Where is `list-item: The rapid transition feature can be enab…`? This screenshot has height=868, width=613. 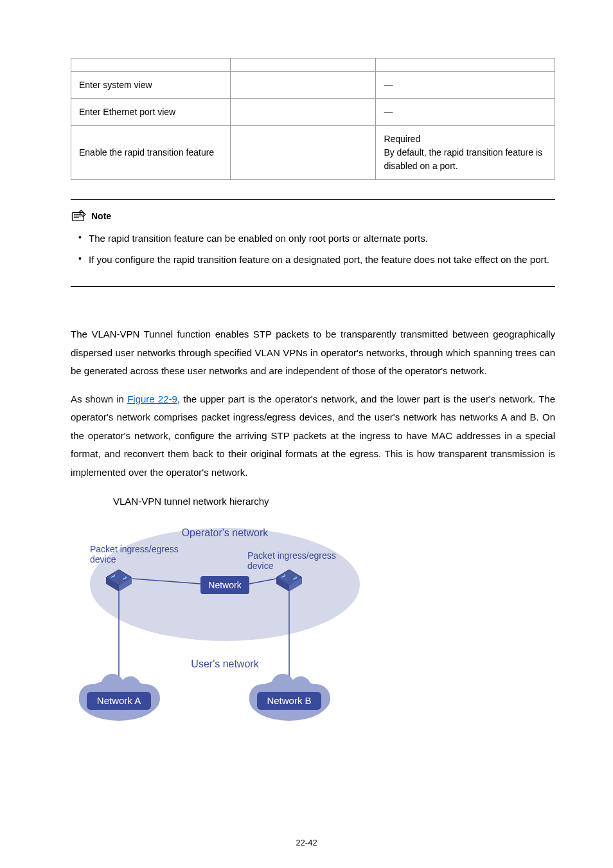
list-item: The rapid transition feature can be enab… is located at coordinates (313, 238).